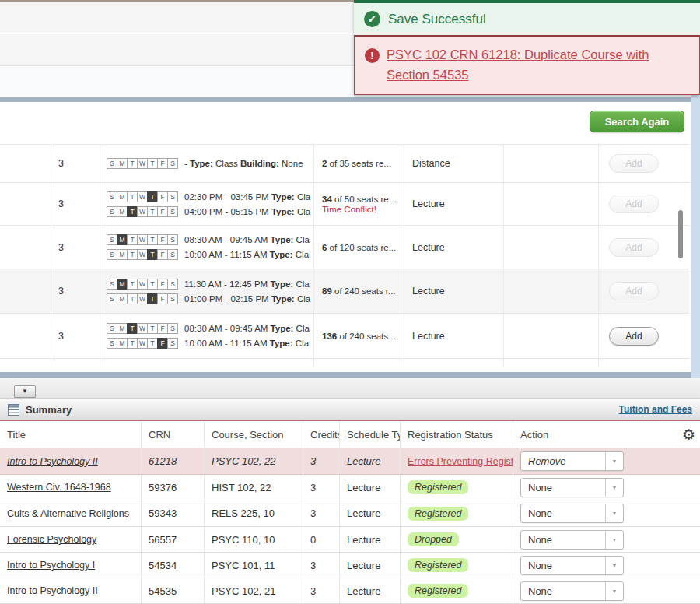  Describe the element at coordinates (437, 19) in the screenshot. I see `save-successful-label: Save Successful` at that location.